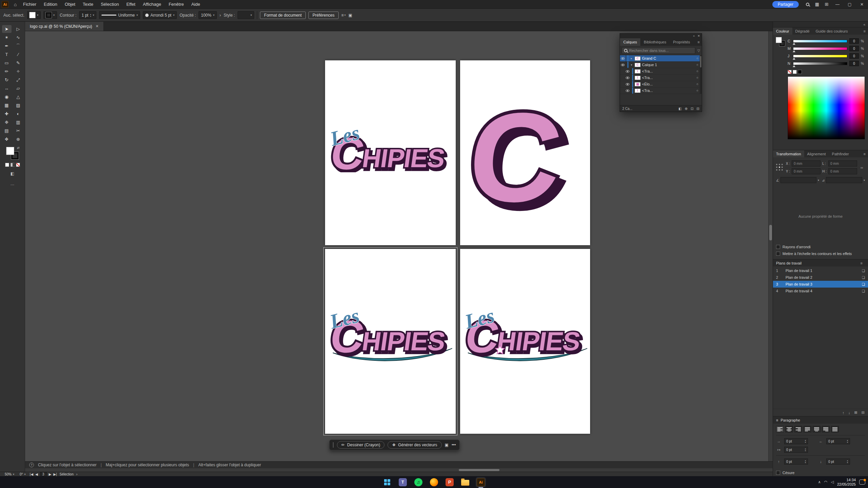 This screenshot has width=868, height=488. Describe the element at coordinates (64, 26) in the screenshot. I see `document-tab: logo cp.ai @ 50 % (CMJN/Aperçu) ✕` at that location.